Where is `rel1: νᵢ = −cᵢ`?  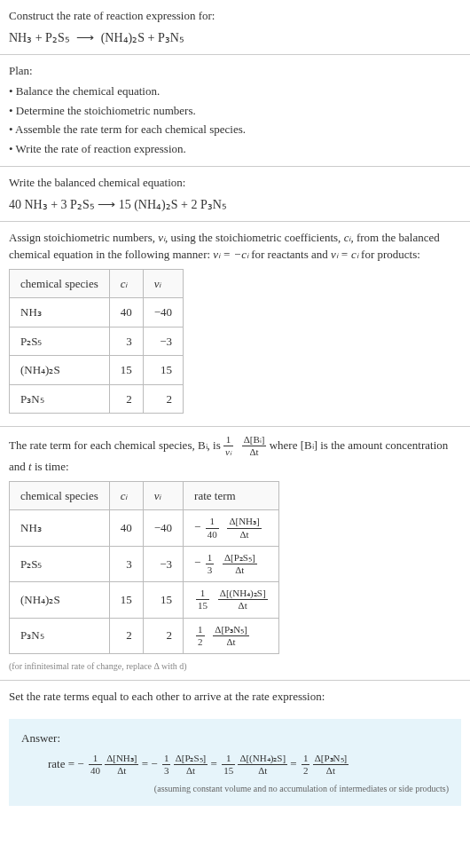 rel1: νᵢ = −cᵢ is located at coordinates (231, 254).